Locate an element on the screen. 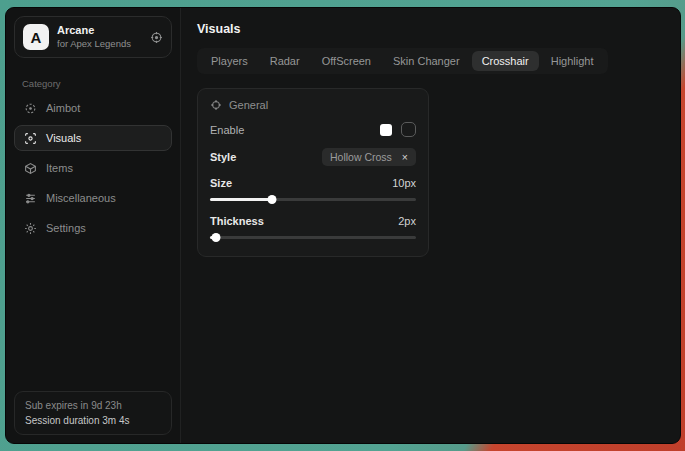  slider-track is located at coordinates (313, 238).